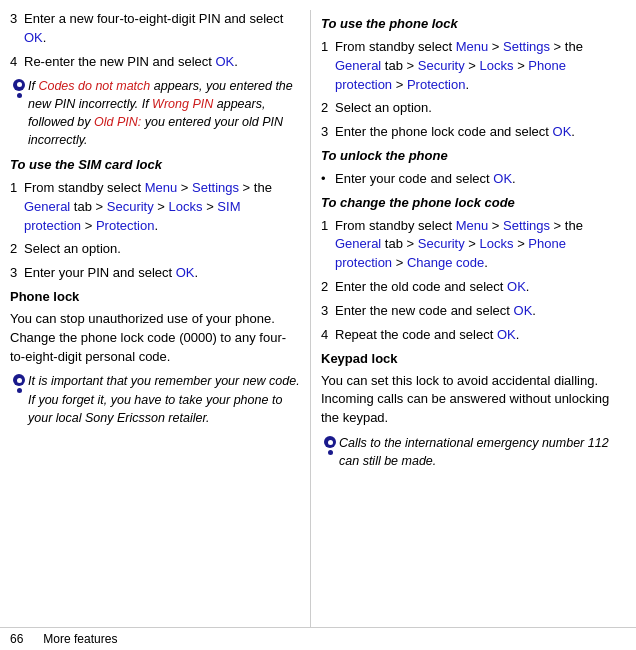  I want to click on step-content: Repeat the code and select OK., so click(480, 336).